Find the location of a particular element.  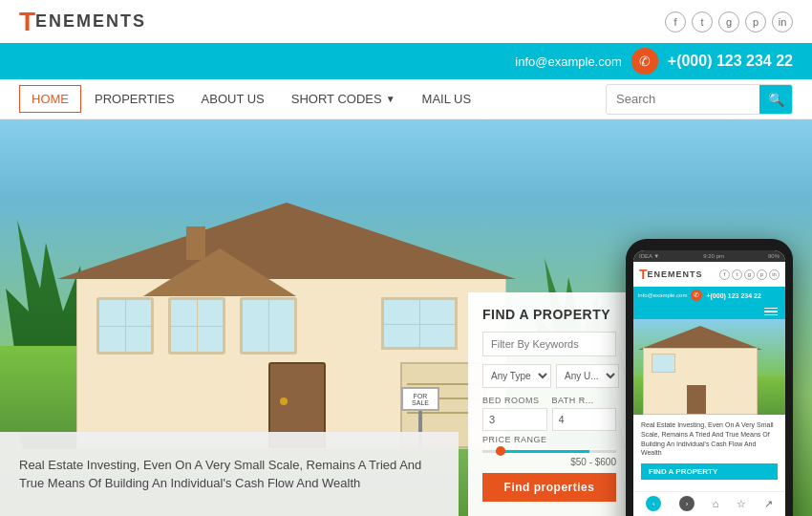

phone-battery: 90% is located at coordinates (774, 256).